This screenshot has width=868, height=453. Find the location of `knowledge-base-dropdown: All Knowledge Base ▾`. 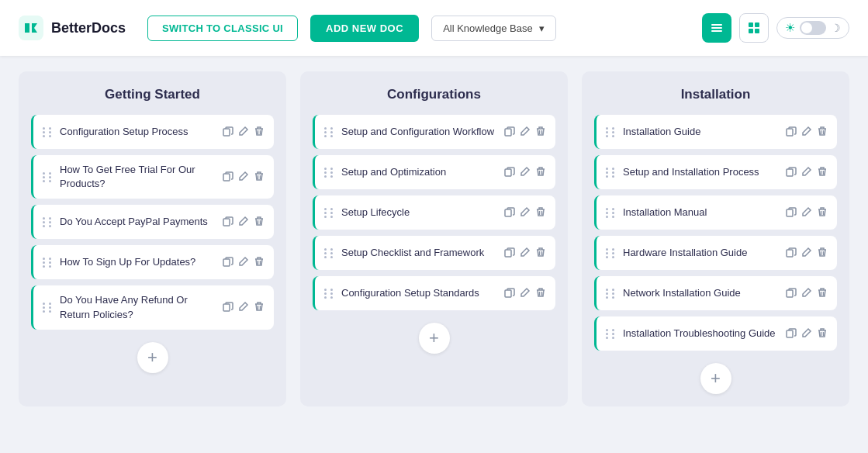

knowledge-base-dropdown: All Knowledge Base ▾ is located at coordinates (493, 28).